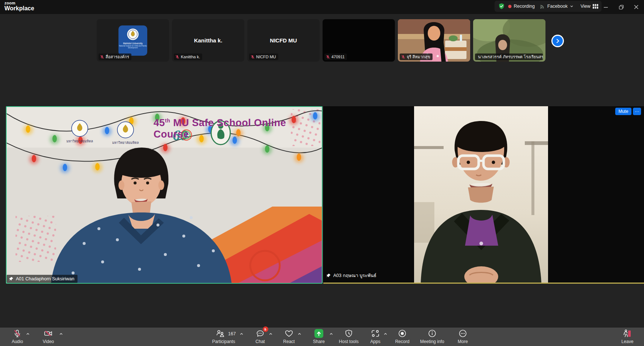 Image resolution: width=644 pixels, height=346 pixels. I want to click on participants-options-caret, so click(241, 334).